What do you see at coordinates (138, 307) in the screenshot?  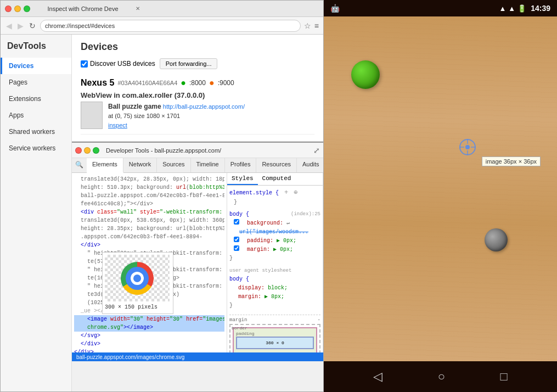 I see `image-size-label: 300 × 150 pixels` at bounding box center [138, 307].